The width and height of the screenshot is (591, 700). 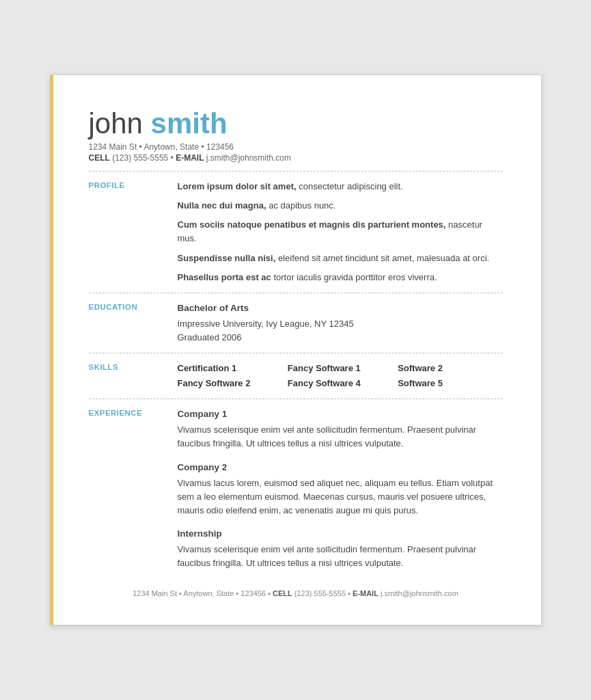 What do you see at coordinates (296, 171) in the screenshot?
I see `header-divider` at bounding box center [296, 171].